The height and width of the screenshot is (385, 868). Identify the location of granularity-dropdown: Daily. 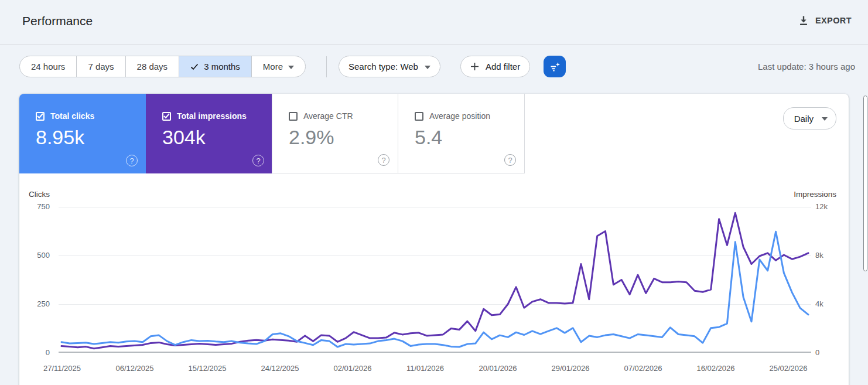
(809, 118).